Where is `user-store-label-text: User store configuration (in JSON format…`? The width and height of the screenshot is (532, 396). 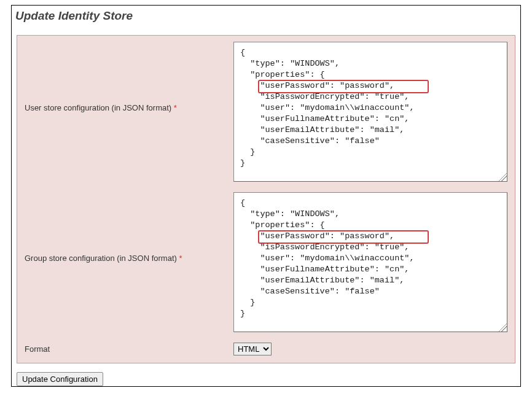 user-store-label-text: User store configuration (in JSON format… is located at coordinates (98, 108).